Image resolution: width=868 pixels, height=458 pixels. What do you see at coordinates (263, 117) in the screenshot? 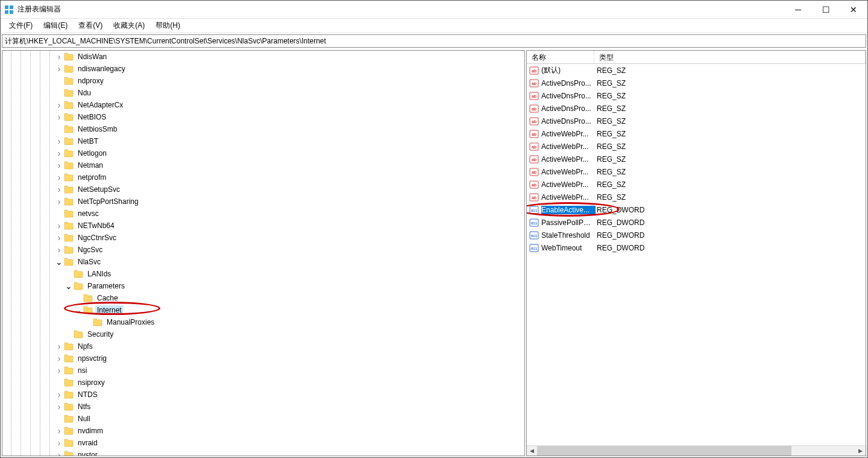
I see `tree-item: ›NetBIOS` at bounding box center [263, 117].